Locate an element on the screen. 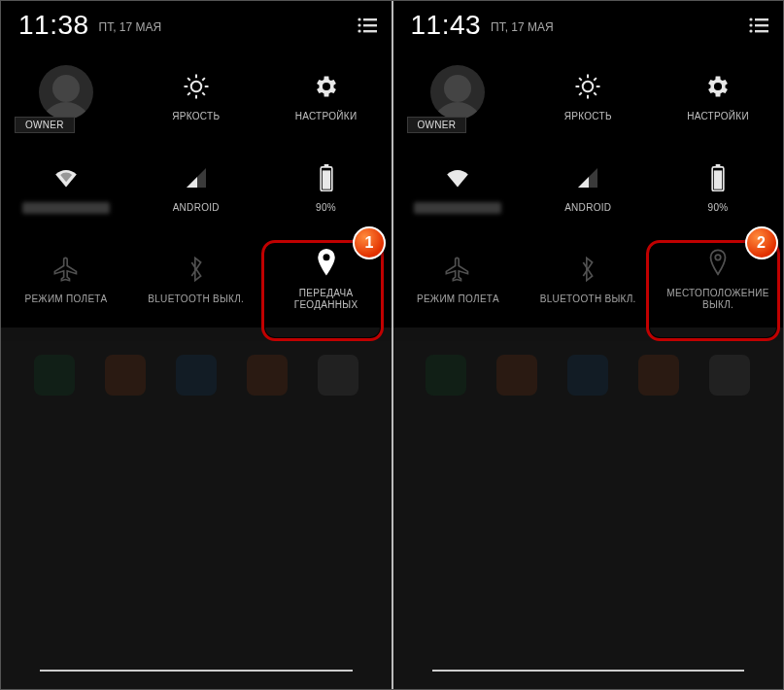 This screenshot has height=690, width=784. status-bar: 11:38 ПТ, 17 МАЯ is located at coordinates (196, 25).